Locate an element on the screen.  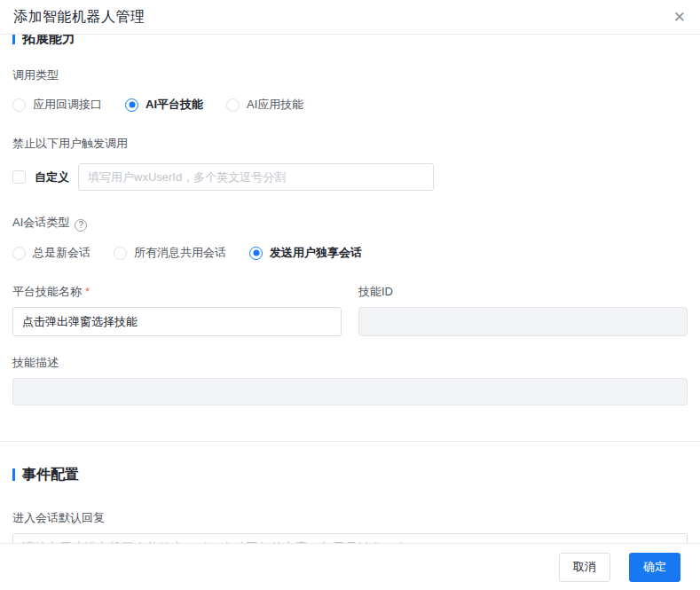
radio-label: 发送用户独享会话 is located at coordinates (316, 253).